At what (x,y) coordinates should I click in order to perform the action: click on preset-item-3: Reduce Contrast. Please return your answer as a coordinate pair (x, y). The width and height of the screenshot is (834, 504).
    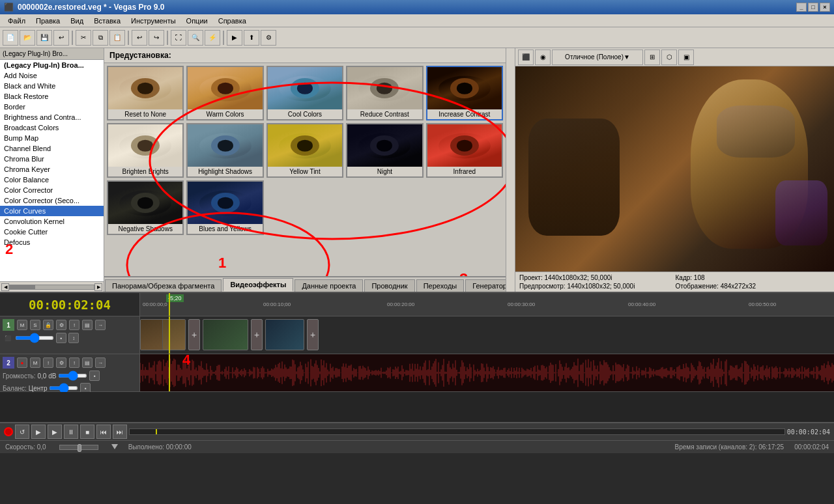
    Looking at the image, I should click on (384, 93).